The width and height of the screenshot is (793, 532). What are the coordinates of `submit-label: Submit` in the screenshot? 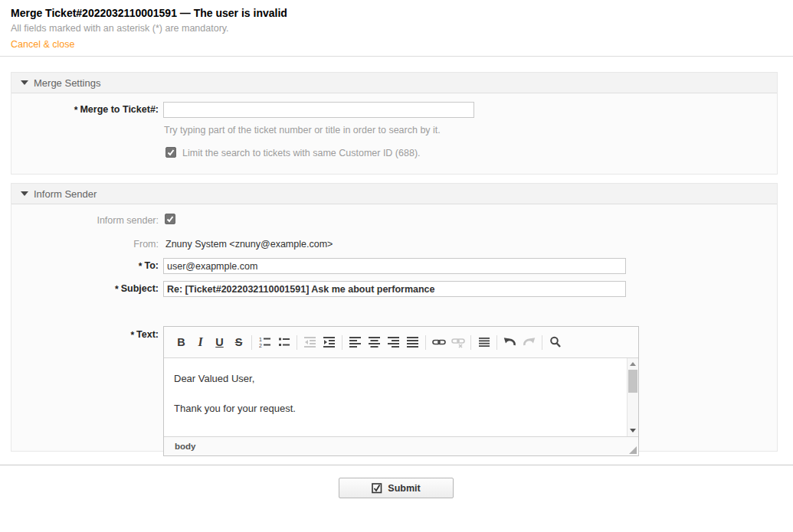 It's located at (404, 488).